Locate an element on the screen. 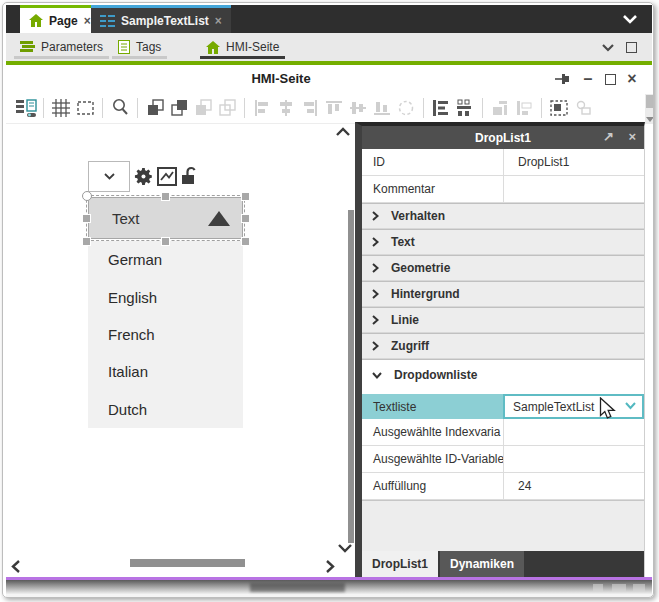 Image resolution: width=659 pixels, height=602 pixels. send-backward-button is located at coordinates (179, 108).